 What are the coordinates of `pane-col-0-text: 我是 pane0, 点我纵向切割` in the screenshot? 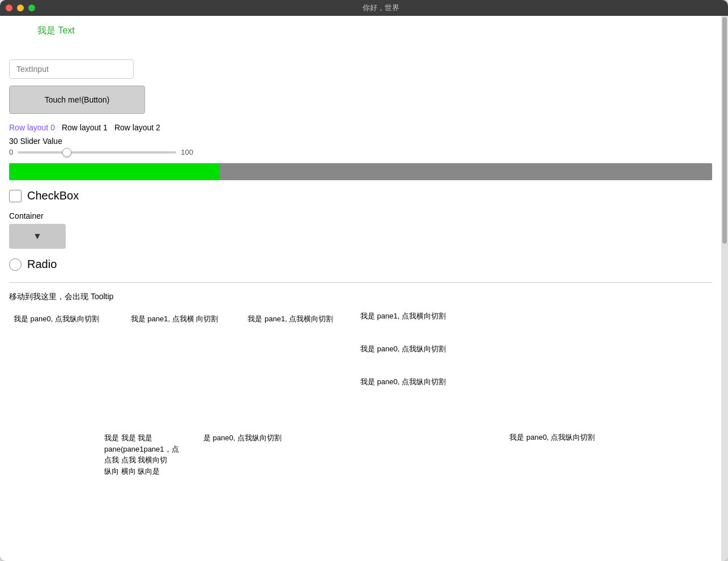 It's located at (57, 318).